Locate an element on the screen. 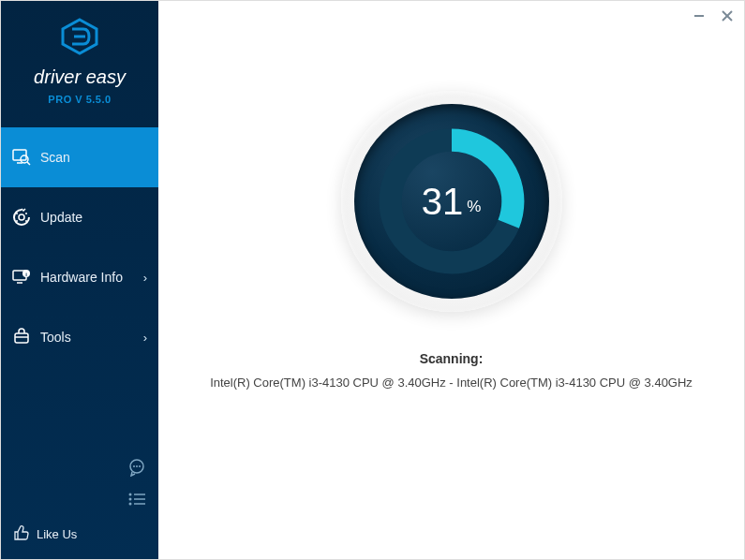  sidebar-item-scan: Scan is located at coordinates (80, 157).